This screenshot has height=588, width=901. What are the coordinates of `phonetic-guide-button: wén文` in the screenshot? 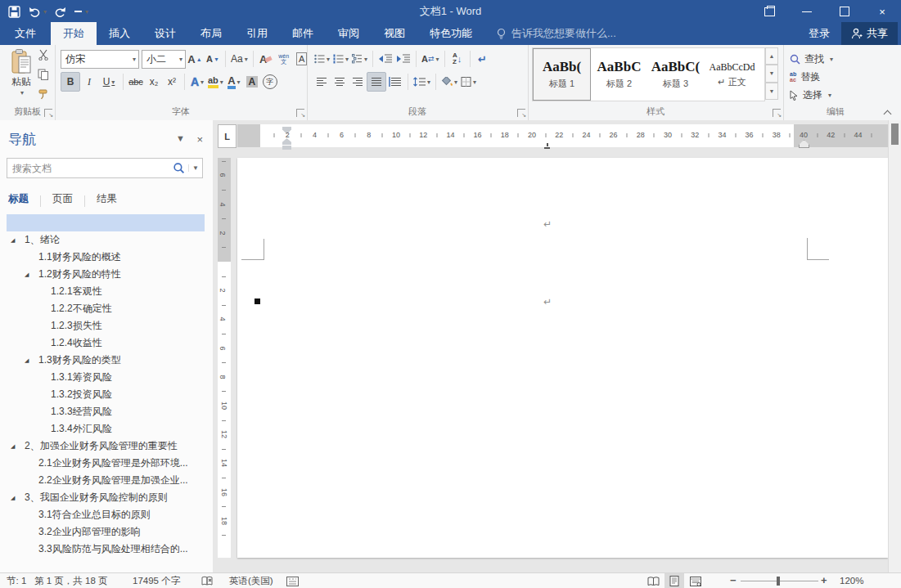 It's located at (284, 59).